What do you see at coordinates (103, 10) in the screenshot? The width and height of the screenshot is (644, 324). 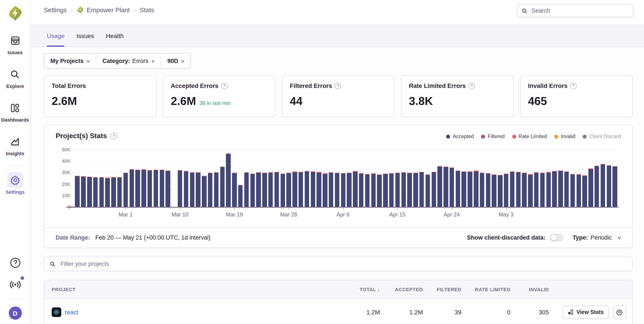 I see `breadcrumb-org: Empower Plant` at bounding box center [103, 10].